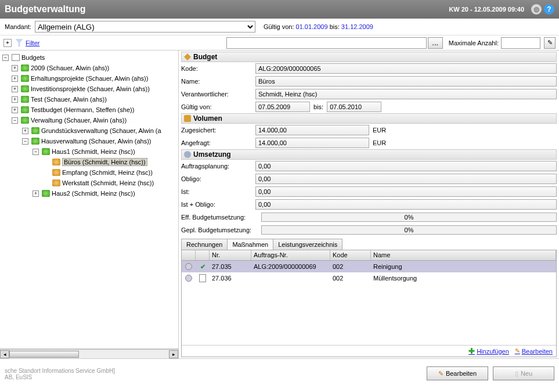  I want to click on tab-leistungsverzeichnis: Leistungsverzeichnis, so click(308, 244).